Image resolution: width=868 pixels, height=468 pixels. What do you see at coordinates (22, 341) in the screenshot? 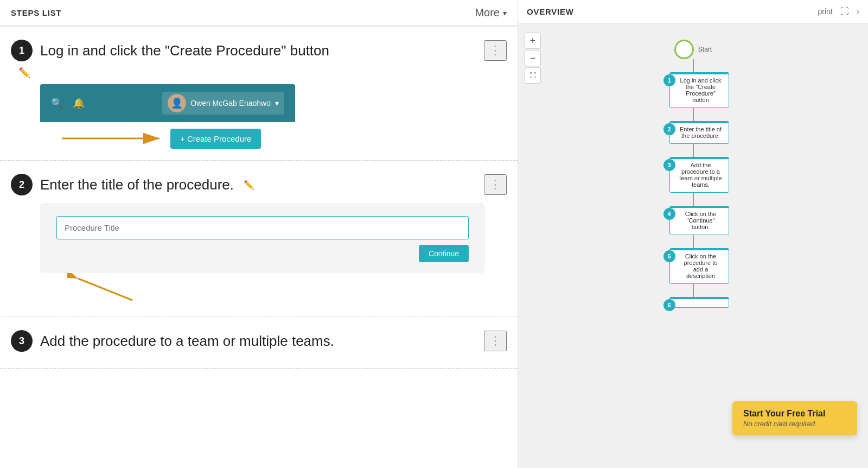
I see `step-3-number: 3` at bounding box center [22, 341].